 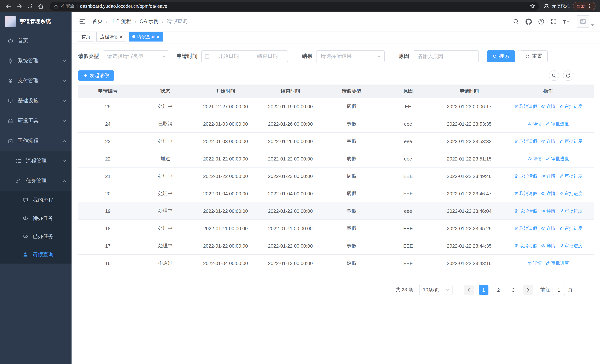 What do you see at coordinates (36, 161) in the screenshot?
I see `sidebar-item-process-management: 流程管理` at bounding box center [36, 161].